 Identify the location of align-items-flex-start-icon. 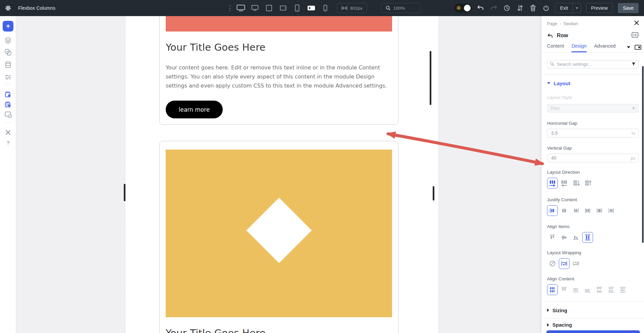
(552, 237).